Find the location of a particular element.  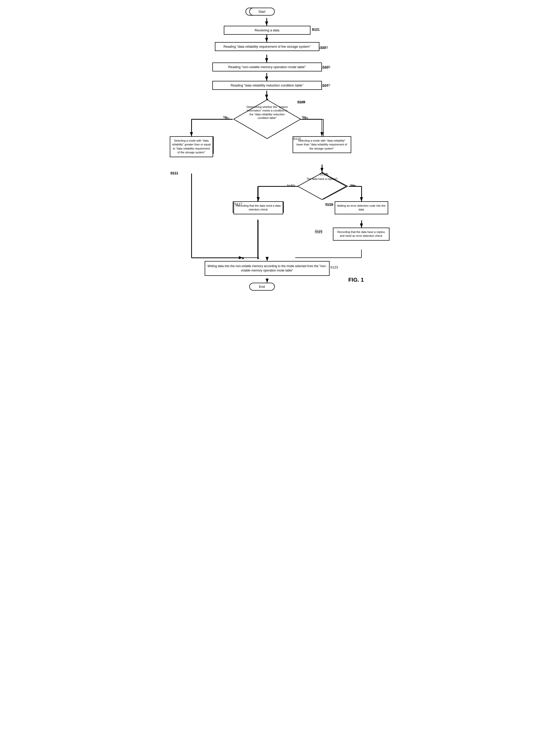

start-text: Start is located at coordinates (262, 12).